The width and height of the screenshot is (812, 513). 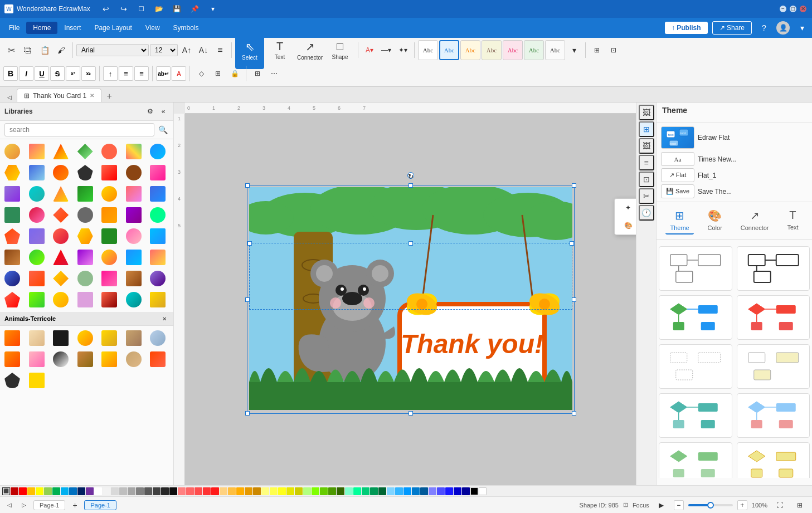 What do you see at coordinates (89, 74) in the screenshot?
I see `subscript-btn: x₂` at bounding box center [89, 74].